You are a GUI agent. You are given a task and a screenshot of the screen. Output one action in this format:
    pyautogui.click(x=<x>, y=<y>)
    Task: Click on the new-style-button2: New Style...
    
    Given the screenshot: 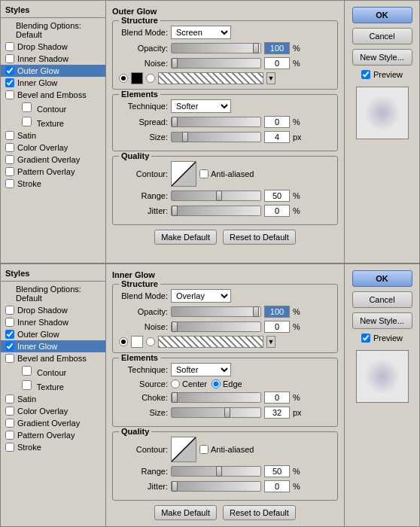 What is the action you would take?
    pyautogui.click(x=382, y=321)
    